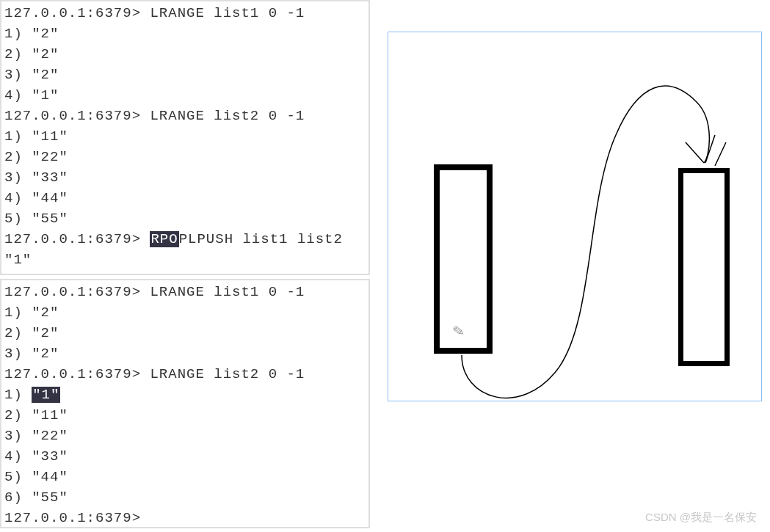 The height and width of the screenshot is (532, 770). I want to click on result-row: 5) "55", so click(185, 219).